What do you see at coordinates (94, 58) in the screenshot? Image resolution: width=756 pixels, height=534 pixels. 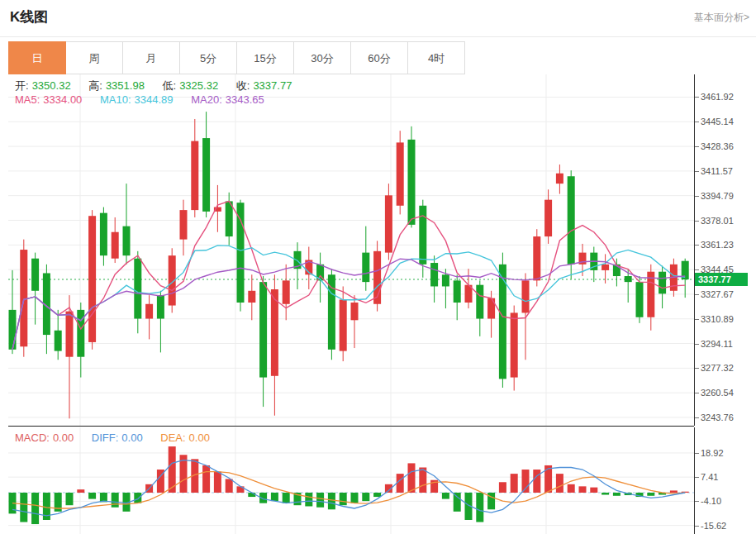 I see `tab-item: 周` at bounding box center [94, 58].